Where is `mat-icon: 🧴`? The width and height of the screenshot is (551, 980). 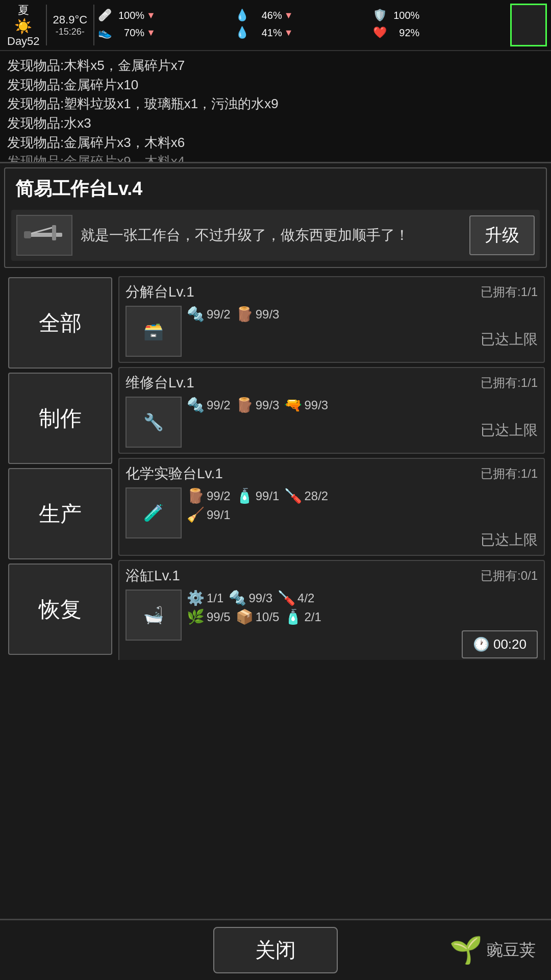 mat-icon: 🧴 is located at coordinates (245, 496).